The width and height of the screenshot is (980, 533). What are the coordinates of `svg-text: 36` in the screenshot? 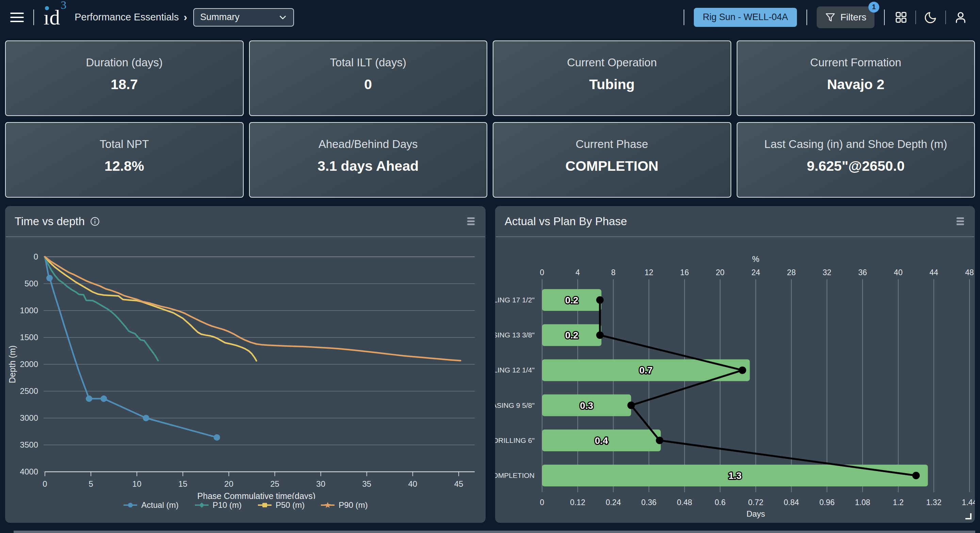 It's located at (863, 272).